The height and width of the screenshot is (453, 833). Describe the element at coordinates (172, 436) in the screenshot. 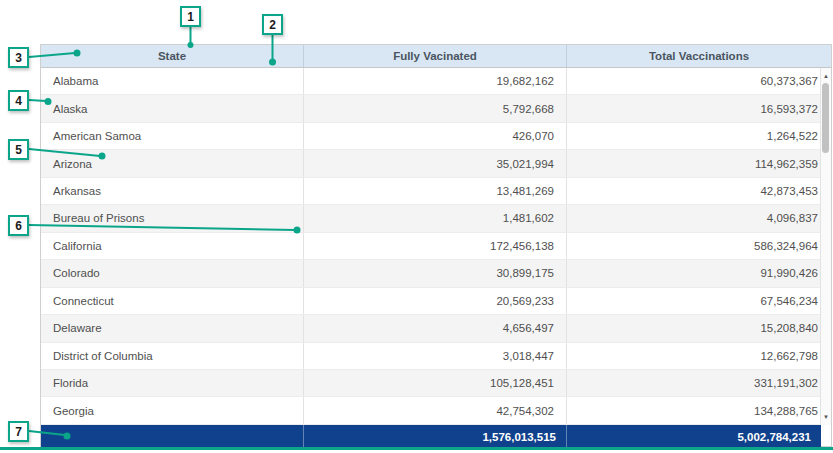

I see `totals-state-cell` at that location.